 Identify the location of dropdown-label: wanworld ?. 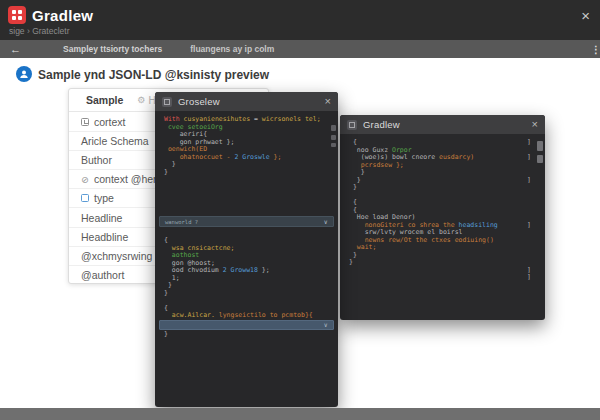
(182, 222).